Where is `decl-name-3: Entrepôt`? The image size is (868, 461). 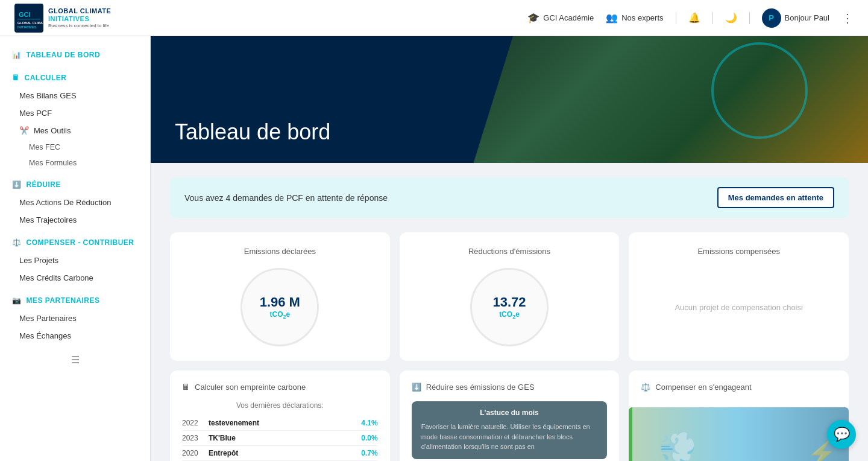 decl-name-3: Entrepôt is located at coordinates (282, 453).